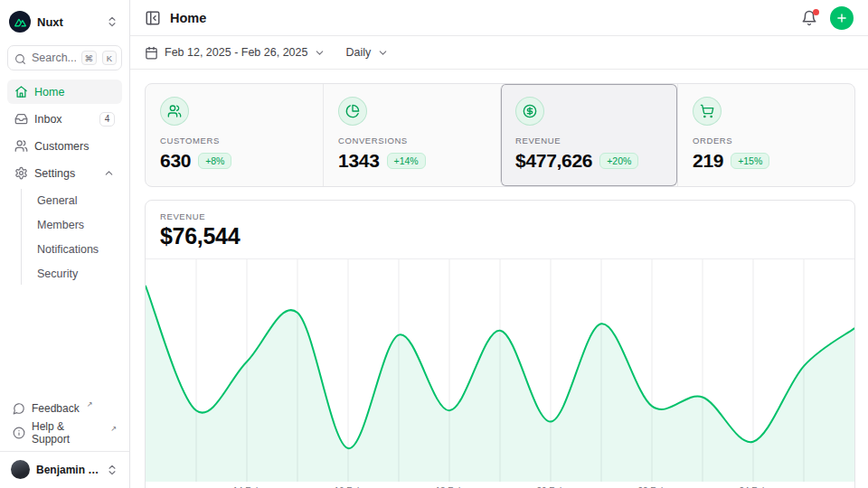 This screenshot has width=868, height=488. I want to click on pie-chart-icon, so click(353, 111).